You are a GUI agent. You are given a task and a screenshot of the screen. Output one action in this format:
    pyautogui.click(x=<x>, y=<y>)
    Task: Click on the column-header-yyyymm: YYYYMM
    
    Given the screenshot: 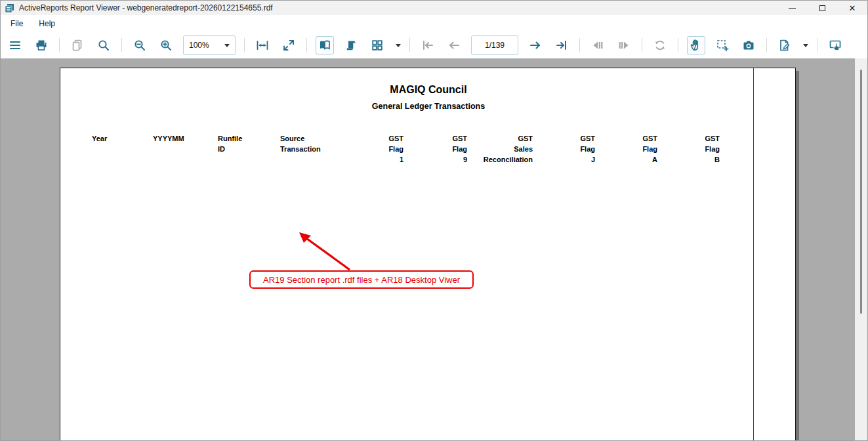 What is the action you would take?
    pyautogui.click(x=169, y=138)
    